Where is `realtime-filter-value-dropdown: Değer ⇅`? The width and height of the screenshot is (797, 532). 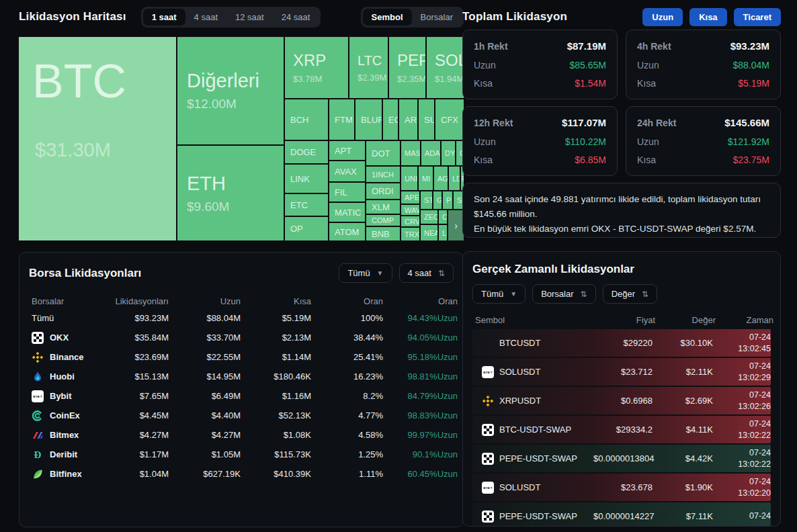 realtime-filter-value-dropdown: Değer ⇅ is located at coordinates (630, 294).